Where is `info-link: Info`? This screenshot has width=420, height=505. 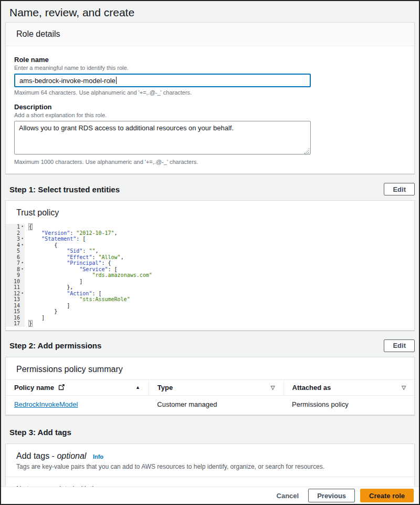
info-link: Info is located at coordinates (98, 457).